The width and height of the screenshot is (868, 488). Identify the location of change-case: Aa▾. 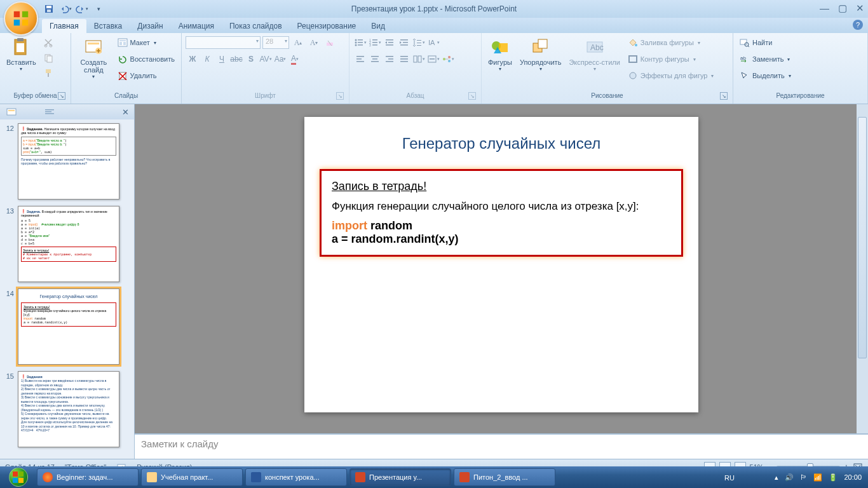
(280, 59).